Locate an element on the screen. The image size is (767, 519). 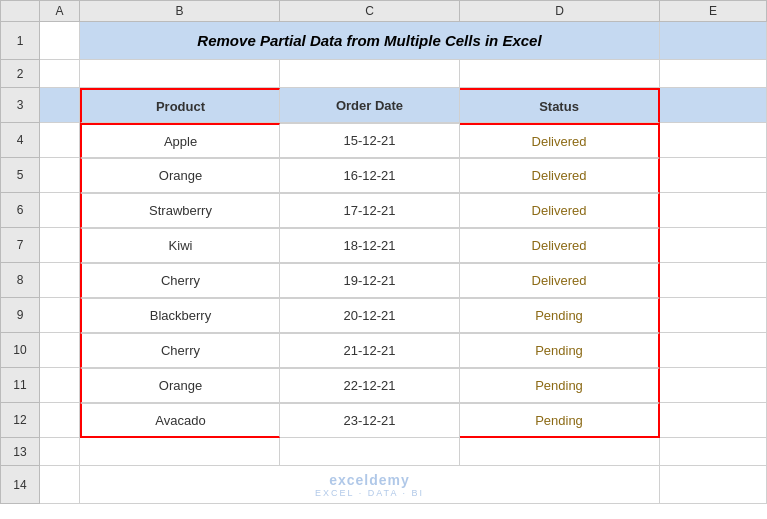
col-header-d: D is located at coordinates (560, 11).